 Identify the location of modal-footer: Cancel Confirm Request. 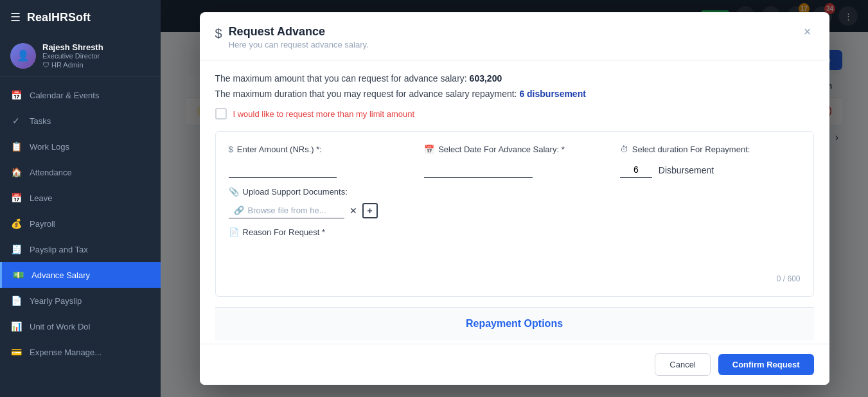
(515, 364).